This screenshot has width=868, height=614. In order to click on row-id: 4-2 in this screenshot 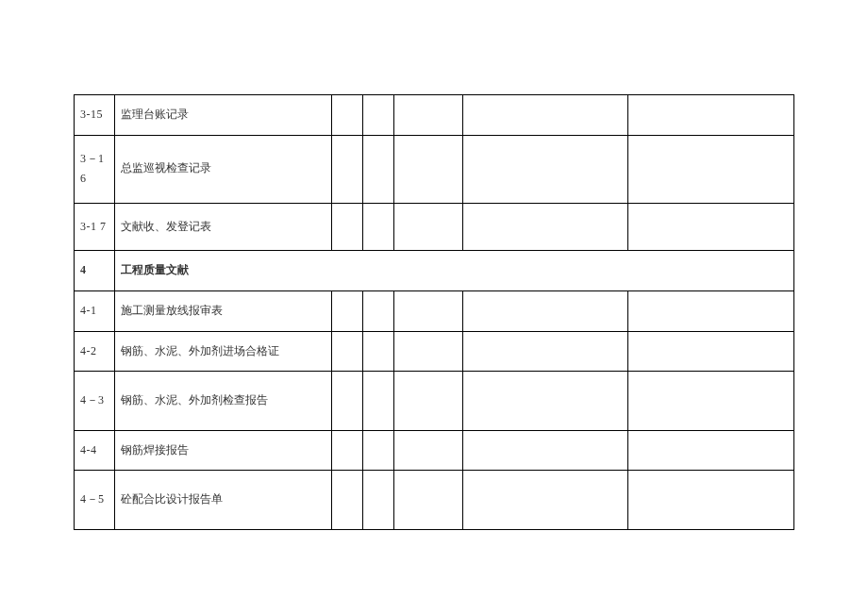, I will do `click(94, 351)`.